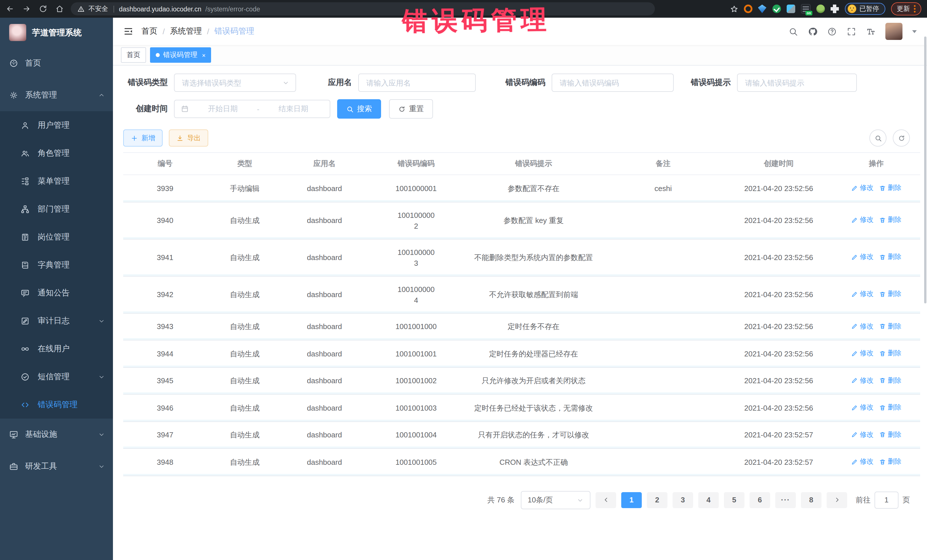 This screenshot has width=927, height=560. What do you see at coordinates (359, 109) in the screenshot?
I see `search-button: 搜索` at bounding box center [359, 109].